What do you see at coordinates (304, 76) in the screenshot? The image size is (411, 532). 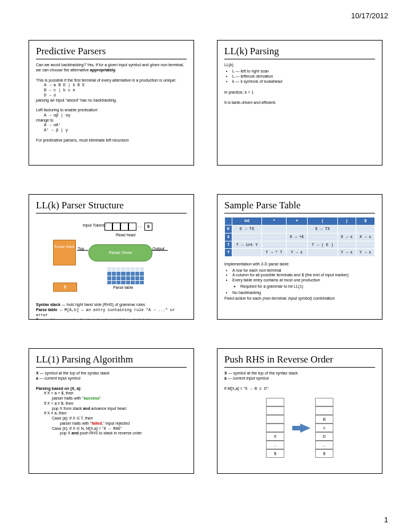 I see `bullet: L — leftmost derivation` at bounding box center [304, 76].